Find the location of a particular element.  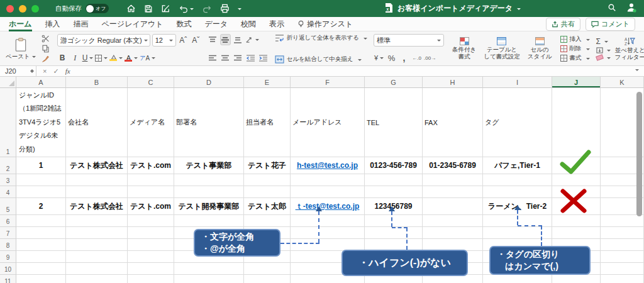

cell-A3 is located at coordinates (42, 180).